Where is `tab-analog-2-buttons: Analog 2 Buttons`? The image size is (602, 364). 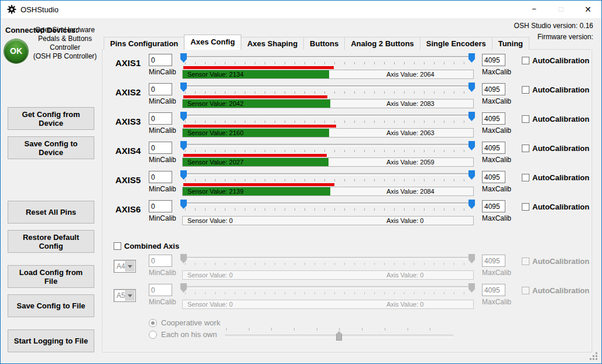 tab-analog-2-buttons: Analog 2 Buttons is located at coordinates (382, 43).